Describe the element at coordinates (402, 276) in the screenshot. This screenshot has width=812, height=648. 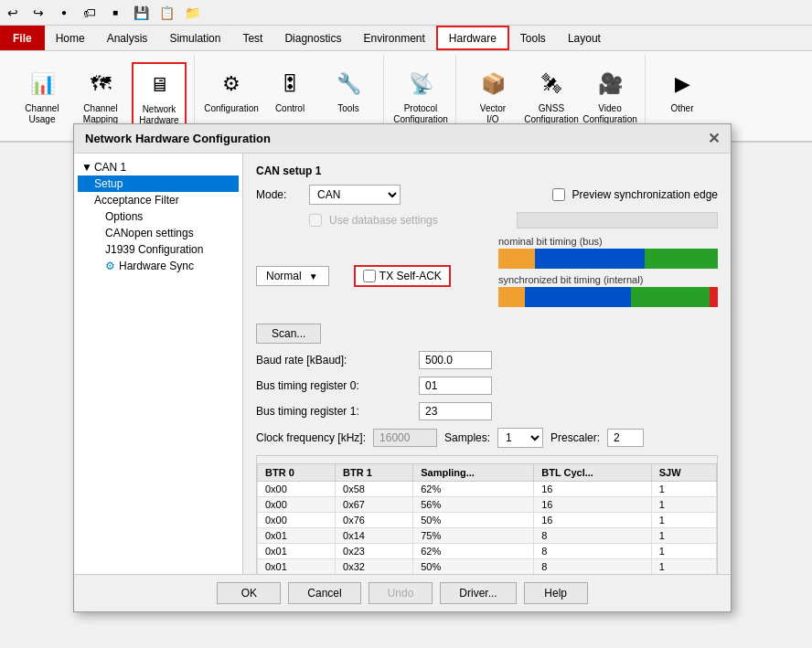
I see `tx-selfack-checkbox-container: TX Self-ACK` at that location.